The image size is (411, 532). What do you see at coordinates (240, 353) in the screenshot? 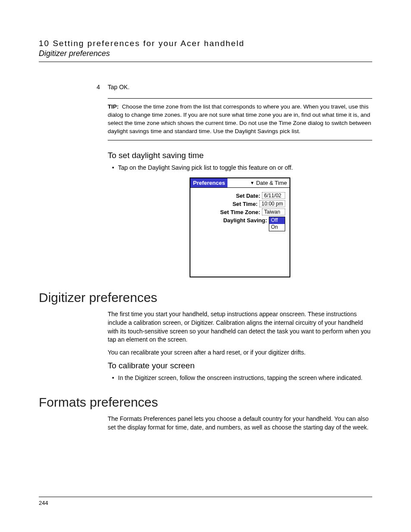
I see `digitizer-p2: You can recalibrate your screen after a …` at bounding box center [240, 353].